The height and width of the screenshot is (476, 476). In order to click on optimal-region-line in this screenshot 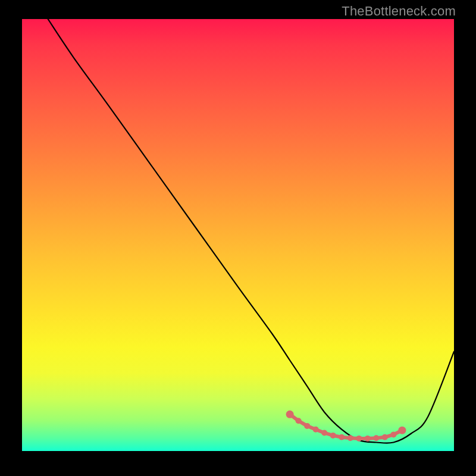, I will do `click(346, 426)`.